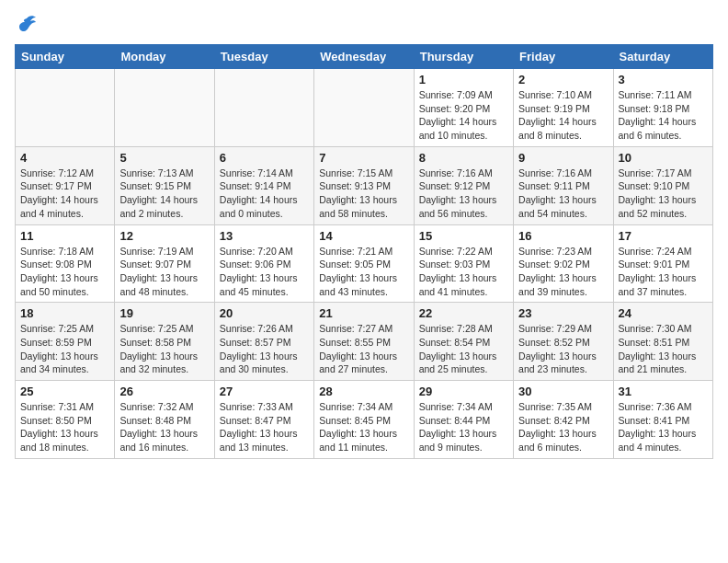  I want to click on day-number: 21, so click(364, 313).